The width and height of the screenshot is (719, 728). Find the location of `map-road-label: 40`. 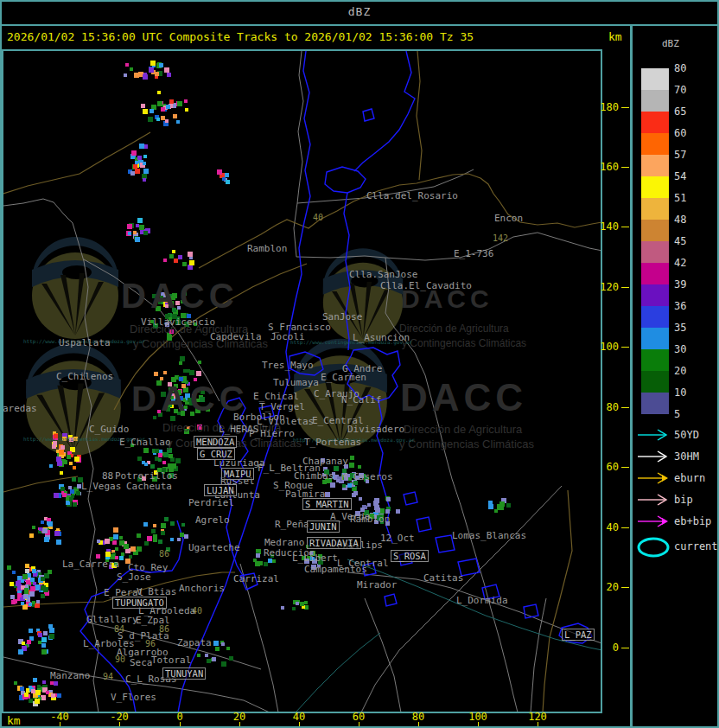

map-road-label: 40 is located at coordinates (318, 218).